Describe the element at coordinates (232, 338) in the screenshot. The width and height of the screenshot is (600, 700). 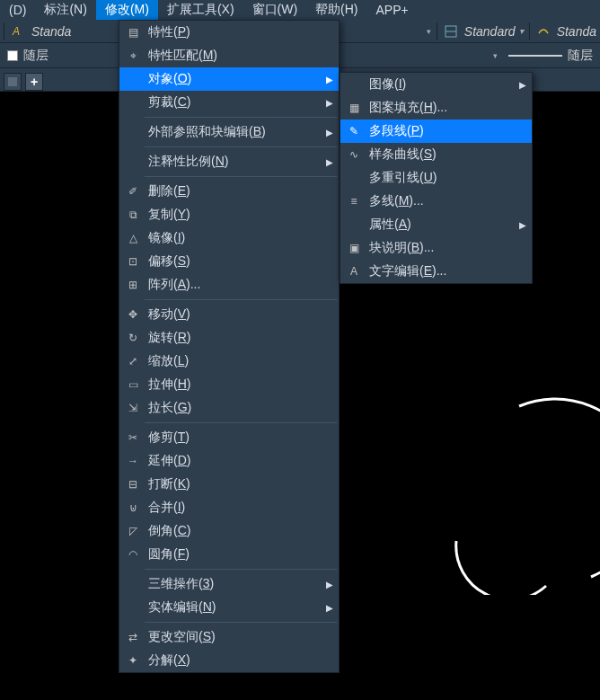
I see `menu-item-label: 旋转(R)` at that location.